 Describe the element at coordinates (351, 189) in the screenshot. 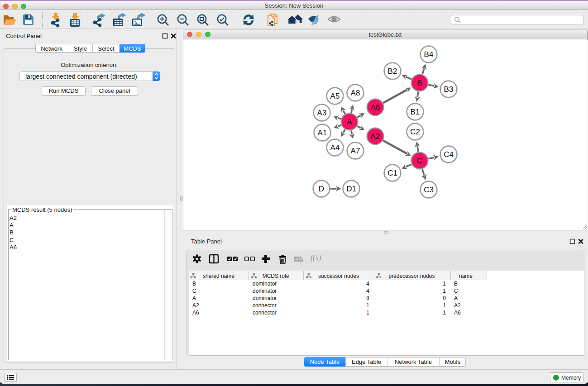

I see `svg-text: D1` at that location.